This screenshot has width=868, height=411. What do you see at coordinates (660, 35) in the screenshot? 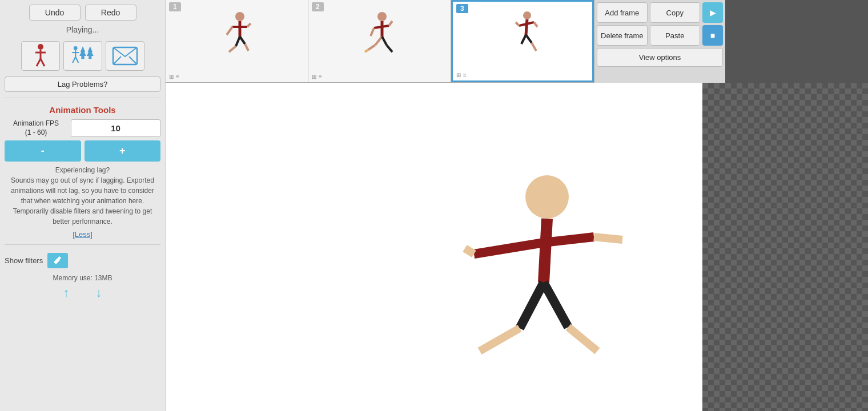
I see `delete-paste-row: Delete frame Paste ■` at bounding box center [660, 35].